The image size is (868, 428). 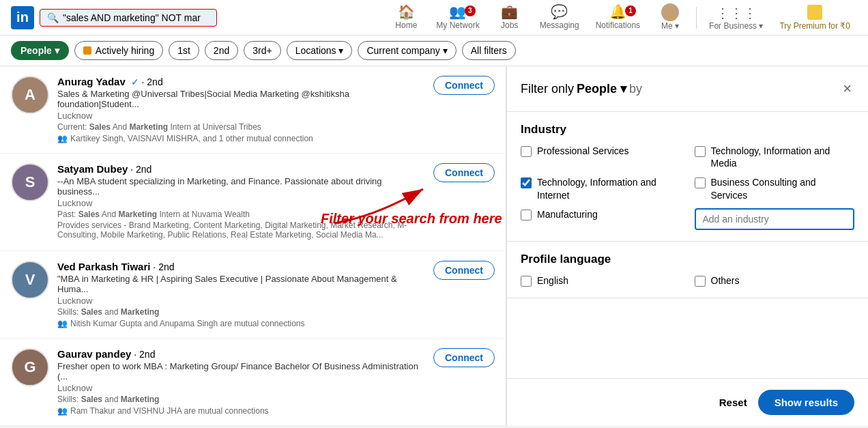 What do you see at coordinates (560, 18) in the screenshot?
I see `nav-messaging: 💬 Messaging` at bounding box center [560, 18].